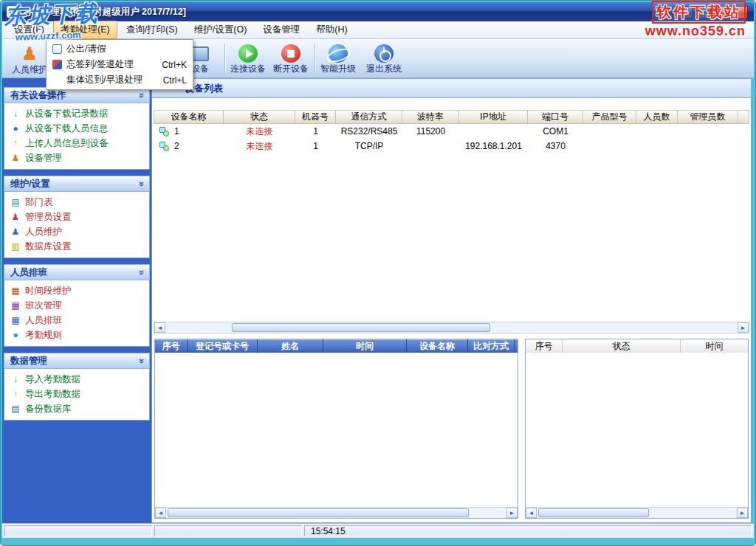  Describe the element at coordinates (452, 117) in the screenshot. I see `device-table-header: 设备名称 状态 机器号 通信方式 波特率 IP地址 端口号 产品型号 人员数 管…` at that location.